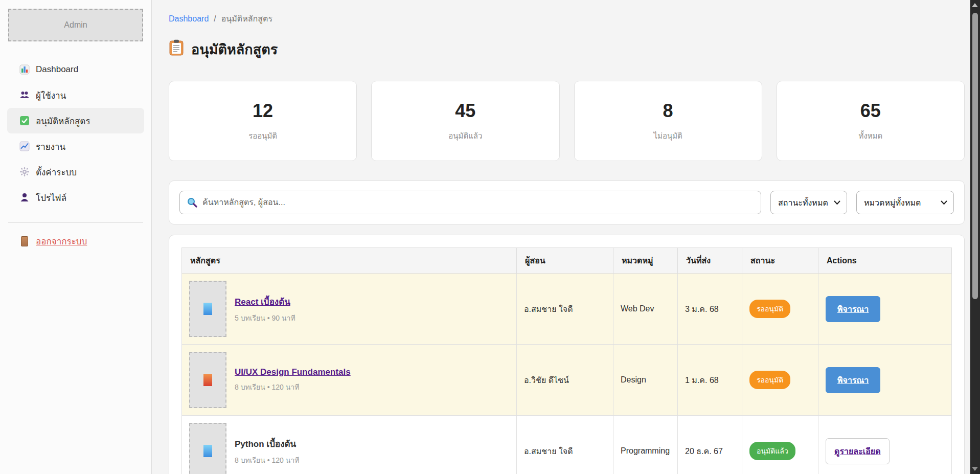 The height and width of the screenshot is (474, 980). Describe the element at coordinates (63, 121) in the screenshot. I see `sidebar-item-label: อนุมัติหลักสูตร` at that location.